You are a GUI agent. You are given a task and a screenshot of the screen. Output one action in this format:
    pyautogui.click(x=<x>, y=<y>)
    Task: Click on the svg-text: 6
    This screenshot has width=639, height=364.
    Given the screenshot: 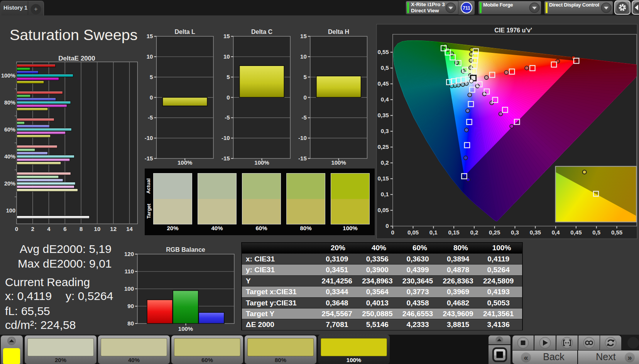 What is the action you would take?
    pyautogui.click(x=65, y=229)
    